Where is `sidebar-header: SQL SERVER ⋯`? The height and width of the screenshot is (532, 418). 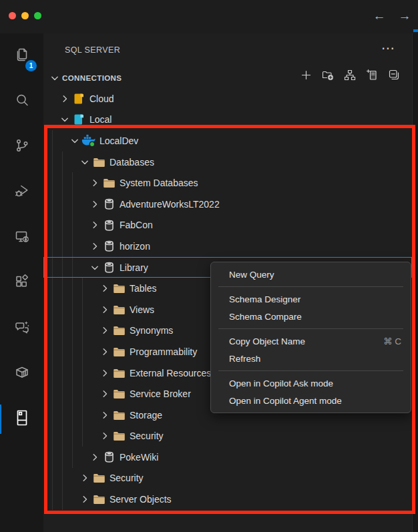
sidebar-header: SQL SERVER ⋯ is located at coordinates (228, 50).